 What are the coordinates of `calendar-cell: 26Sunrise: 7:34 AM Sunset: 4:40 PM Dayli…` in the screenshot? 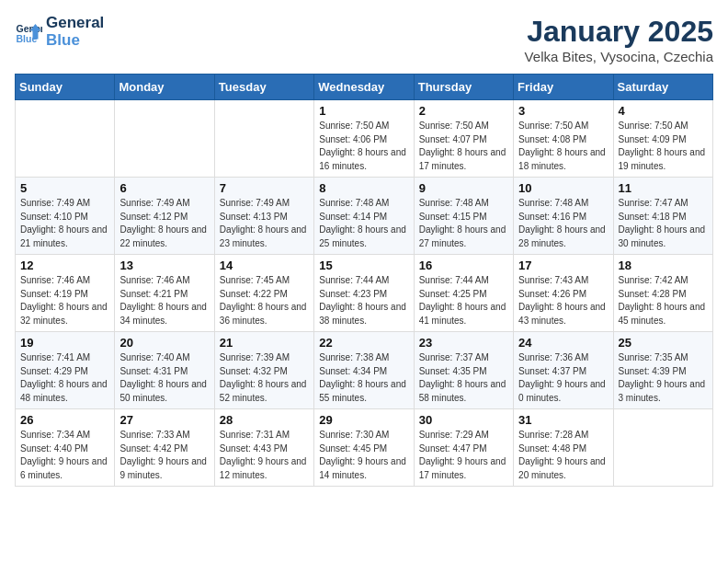 It's located at (65, 448).